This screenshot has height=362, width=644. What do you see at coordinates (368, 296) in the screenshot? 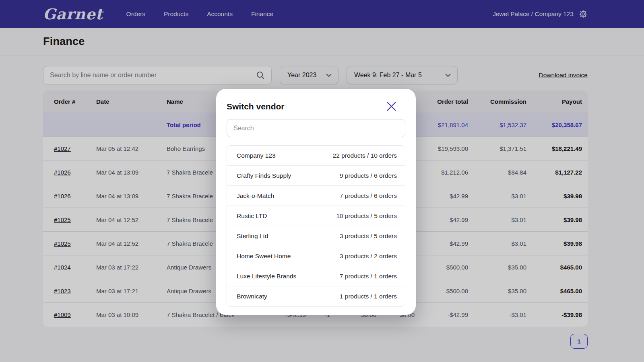
I see `vendor-stats: 1 products / 1 orders` at bounding box center [368, 296].